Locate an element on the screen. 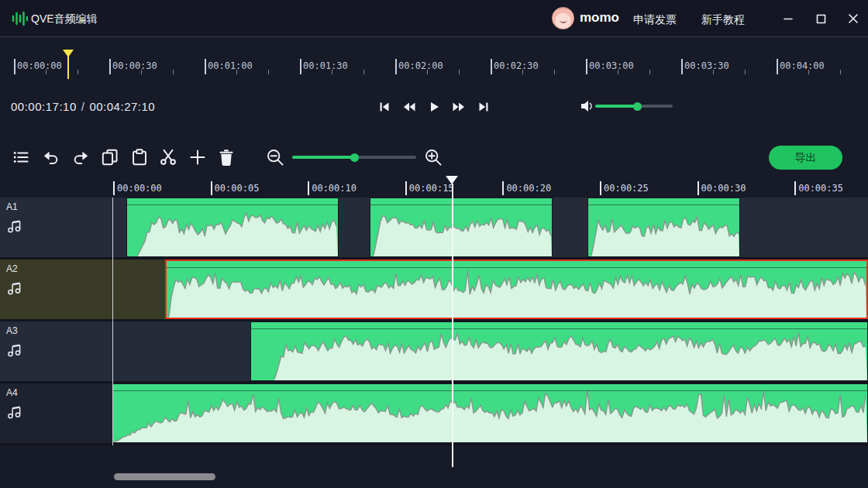 The width and height of the screenshot is (868, 488). ruler-label: 00:03:00 is located at coordinates (611, 66).